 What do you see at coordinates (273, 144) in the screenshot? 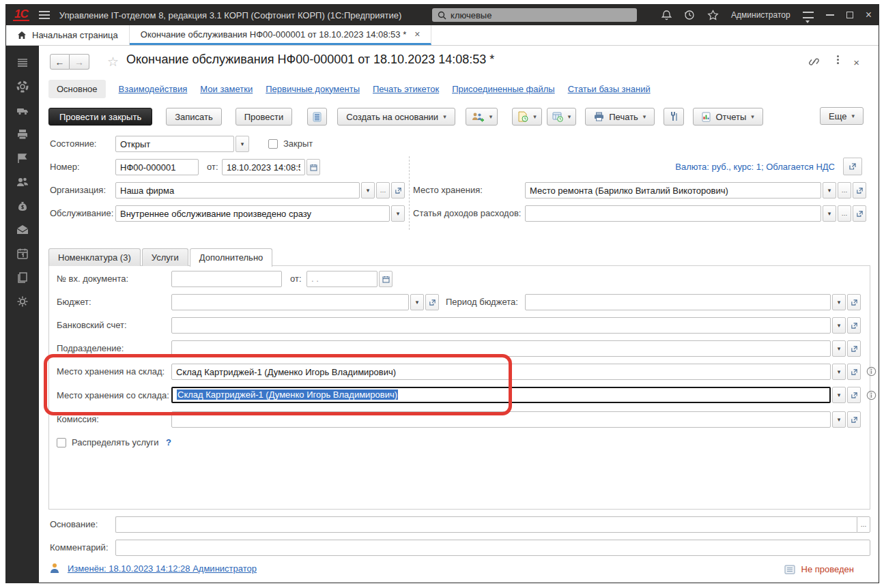
I see `closed-checkbox` at bounding box center [273, 144].